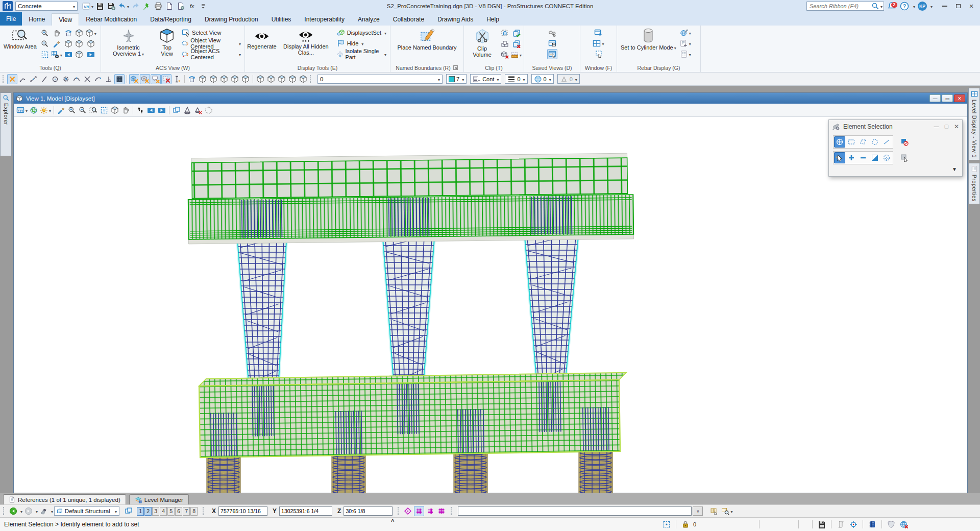 This screenshot has width=980, height=531. I want to click on active-color-combo: 7, so click(456, 79).